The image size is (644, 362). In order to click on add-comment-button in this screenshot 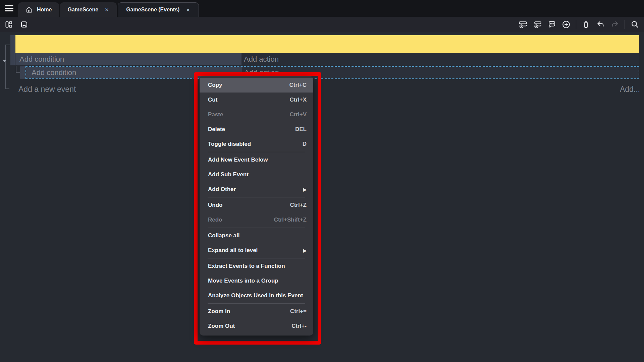, I will do `click(552, 24)`.